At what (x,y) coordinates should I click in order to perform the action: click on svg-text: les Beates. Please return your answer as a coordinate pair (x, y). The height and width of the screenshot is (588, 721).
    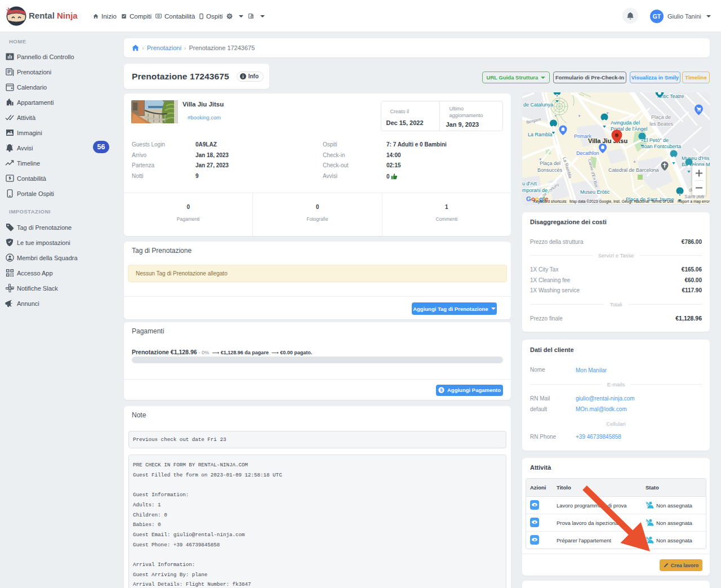
    Looking at the image, I should click on (661, 124).